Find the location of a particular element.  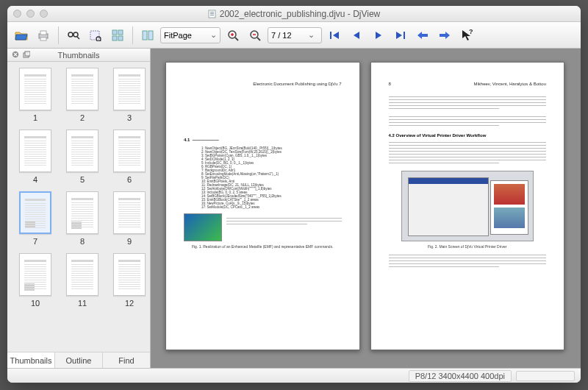

thumbnail-label: 3 is located at coordinates (129, 118).